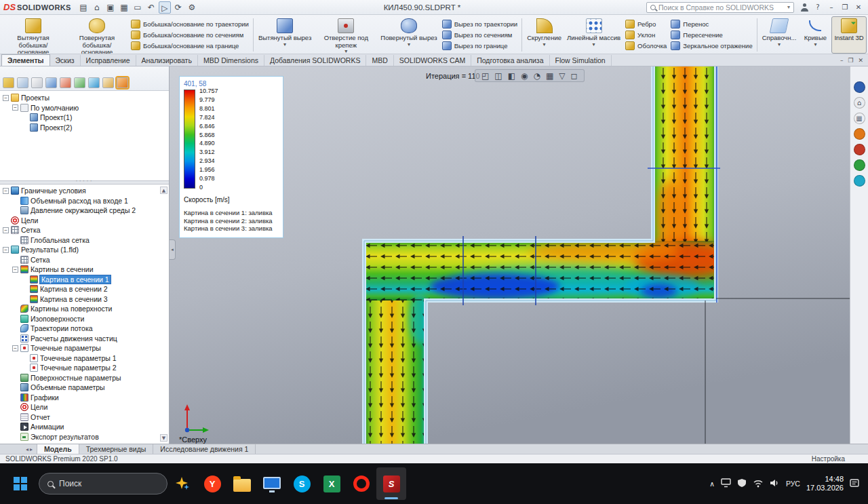 This screenshot has height=504, width=868. I want to click on tree-item: Картины на поверхности, so click(84, 309).